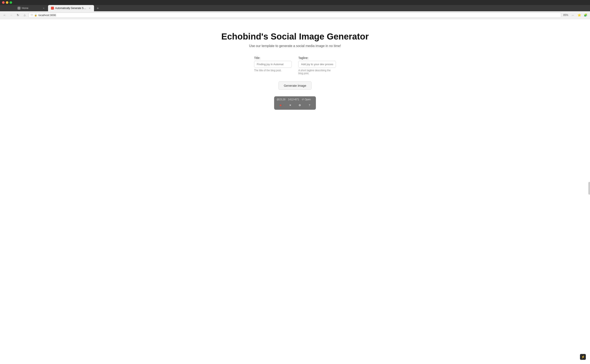 This screenshot has width=590, height=364. What do you see at coordinates (273, 70) in the screenshot?
I see `title-hint: The title of the blog post.` at bounding box center [273, 70].